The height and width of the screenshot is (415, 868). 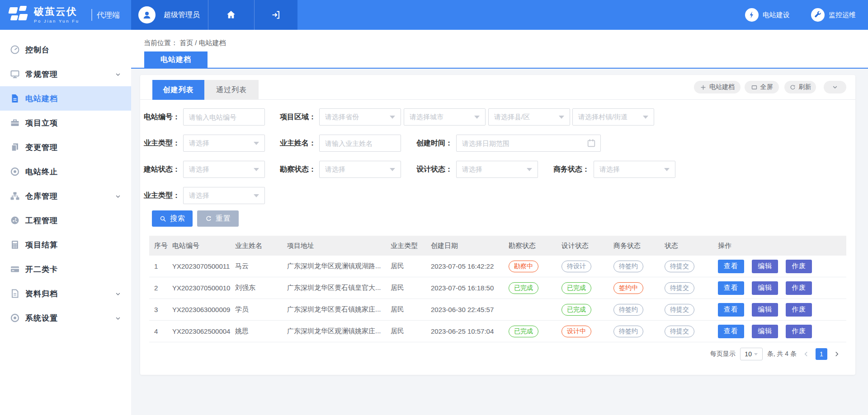 I want to click on next-page-button, so click(x=837, y=354).